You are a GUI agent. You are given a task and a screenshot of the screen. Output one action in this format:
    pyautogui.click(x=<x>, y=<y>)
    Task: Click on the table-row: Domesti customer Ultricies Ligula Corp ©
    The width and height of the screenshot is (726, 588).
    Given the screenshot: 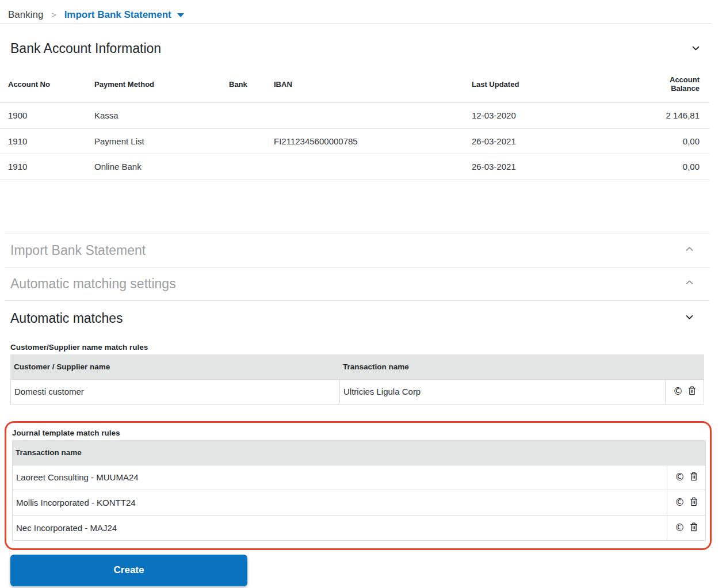 What is the action you would take?
    pyautogui.click(x=357, y=392)
    